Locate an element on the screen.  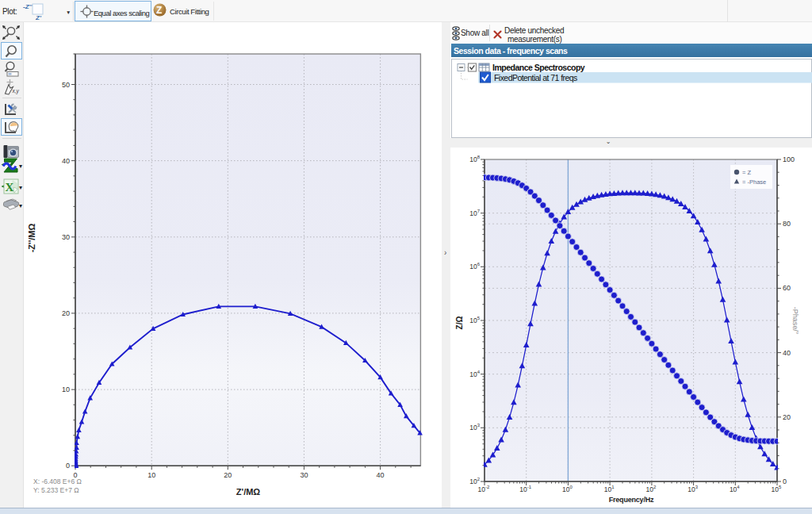
svg-text: Z' is located at coordinates (38, 17).